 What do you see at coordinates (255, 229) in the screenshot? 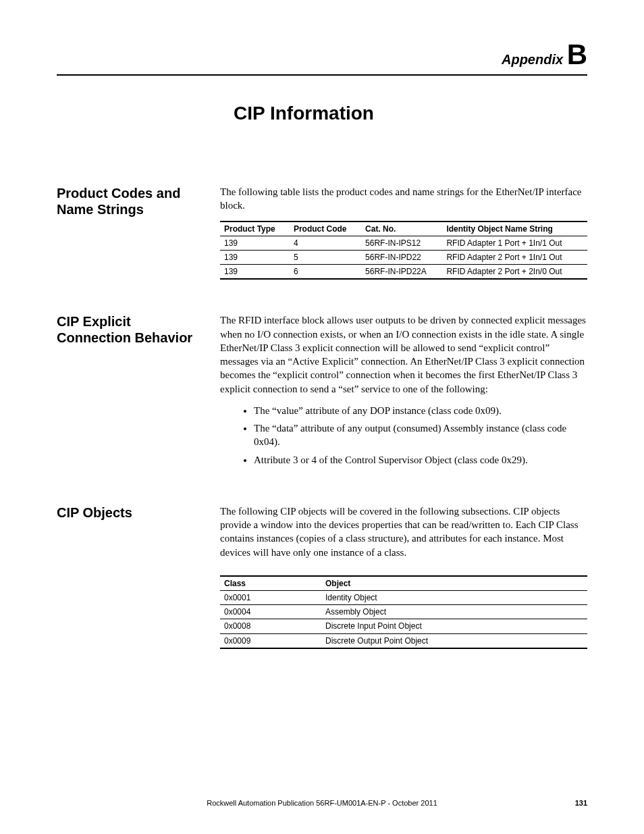
I see `th-product-type: Product Type` at bounding box center [255, 229].